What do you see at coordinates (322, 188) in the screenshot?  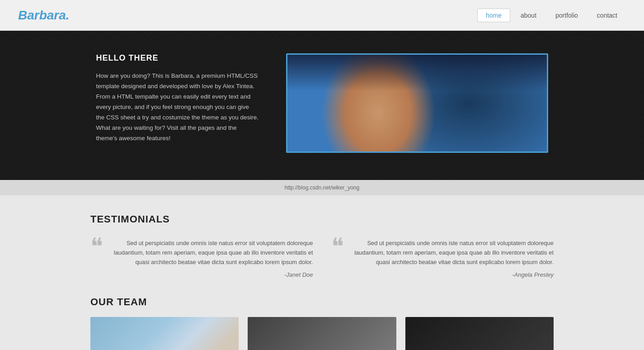 I see `watermark-text: http://blog.csdn.net/wiker_yong` at bounding box center [322, 188].